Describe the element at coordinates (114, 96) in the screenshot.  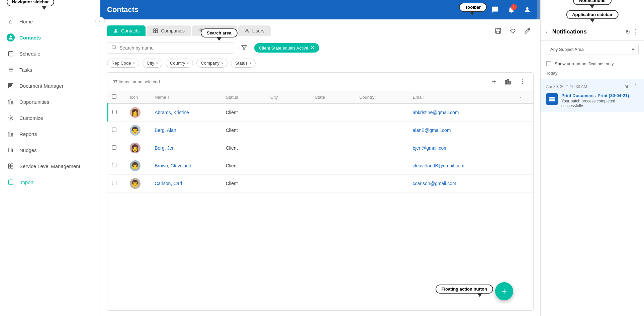
I see `select-all-checkbox` at that location.